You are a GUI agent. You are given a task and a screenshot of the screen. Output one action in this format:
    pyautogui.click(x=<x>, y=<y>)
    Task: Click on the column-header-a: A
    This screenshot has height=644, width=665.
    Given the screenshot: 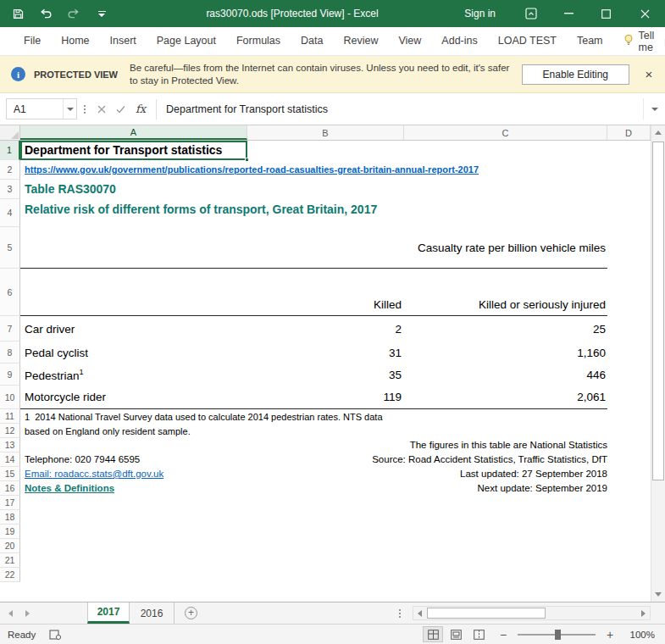 What is the action you would take?
    pyautogui.click(x=134, y=132)
    